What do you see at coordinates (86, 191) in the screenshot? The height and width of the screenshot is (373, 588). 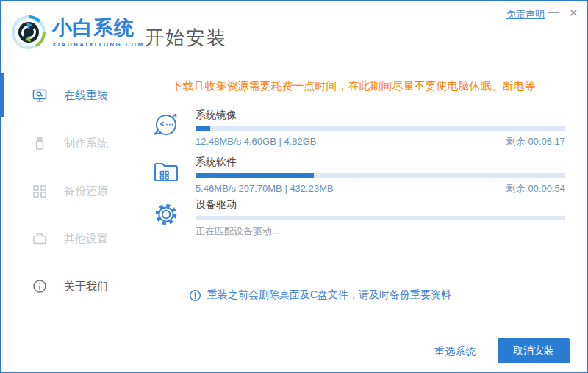 I see `sidebar-item-label: 备份还原` at bounding box center [86, 191].